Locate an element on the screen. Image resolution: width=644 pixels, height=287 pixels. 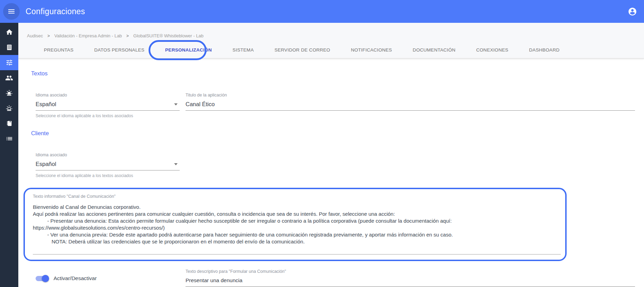
sidebar-nav is located at coordinates (9, 155).